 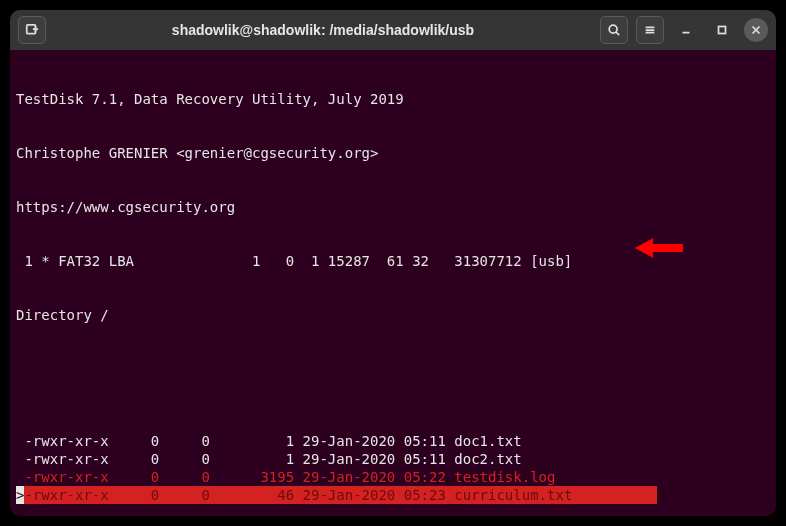 I want to click on file-row-selected: >-rwxr-xr-x 0 0 46 29-Jan-2020 05:23 cur…, so click(x=393, y=495).